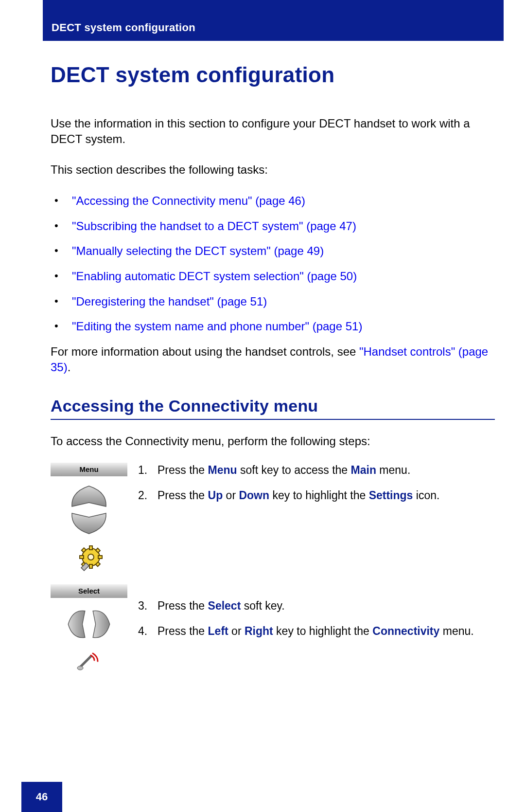 The height and width of the screenshot is (812, 525). Describe the element at coordinates (273, 302) in the screenshot. I see `toc-item: "Deregistering the handset" (page 51)` at that location.